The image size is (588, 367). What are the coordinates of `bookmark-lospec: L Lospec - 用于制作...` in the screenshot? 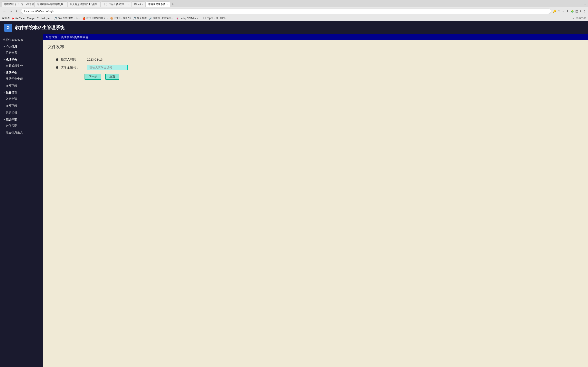 It's located at (215, 18).